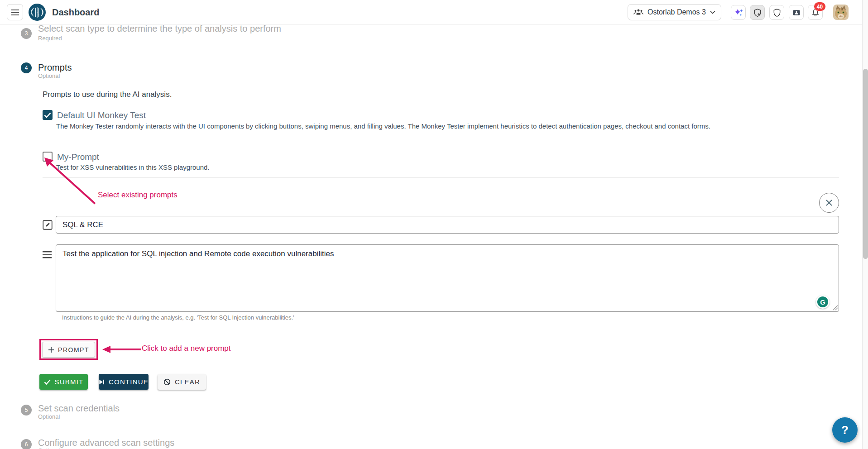 This screenshot has width=868, height=449. I want to click on step-4-subtitle: Optional, so click(49, 76).